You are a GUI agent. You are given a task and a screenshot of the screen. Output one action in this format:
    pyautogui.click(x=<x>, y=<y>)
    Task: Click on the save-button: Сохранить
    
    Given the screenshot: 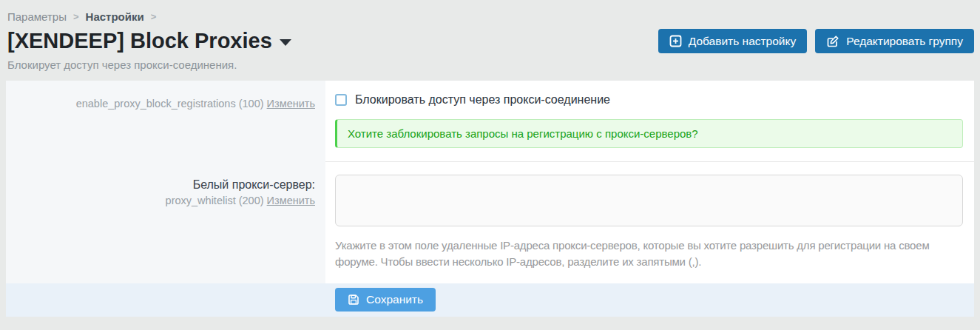 What is the action you would take?
    pyautogui.click(x=385, y=300)
    